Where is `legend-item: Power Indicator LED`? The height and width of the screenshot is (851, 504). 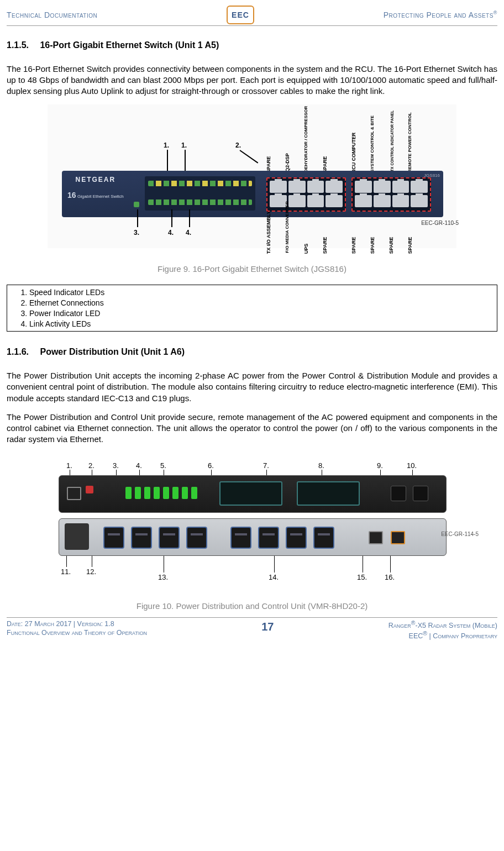 legend-item: Power Indicator LED is located at coordinates (260, 314).